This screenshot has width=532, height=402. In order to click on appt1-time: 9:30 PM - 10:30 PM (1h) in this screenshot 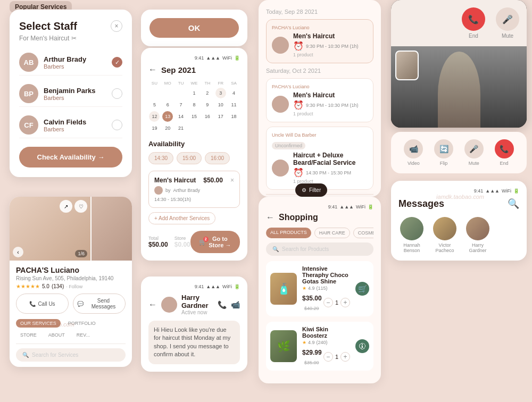, I will do `click(332, 46)`.